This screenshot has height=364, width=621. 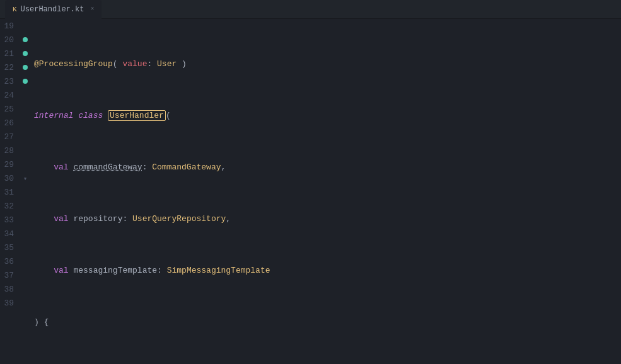 What do you see at coordinates (25, 179) in the screenshot?
I see `collapse-icon: ▾` at bounding box center [25, 179].